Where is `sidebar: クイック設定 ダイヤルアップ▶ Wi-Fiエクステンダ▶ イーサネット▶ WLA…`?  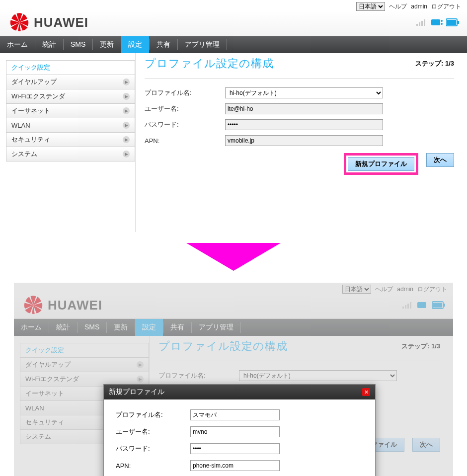
sidebar: クイック設定 ダイヤルアップ▶ Wi-Fiエクステンダ▶ イーサネット▶ WLA… is located at coordinates (68, 107).